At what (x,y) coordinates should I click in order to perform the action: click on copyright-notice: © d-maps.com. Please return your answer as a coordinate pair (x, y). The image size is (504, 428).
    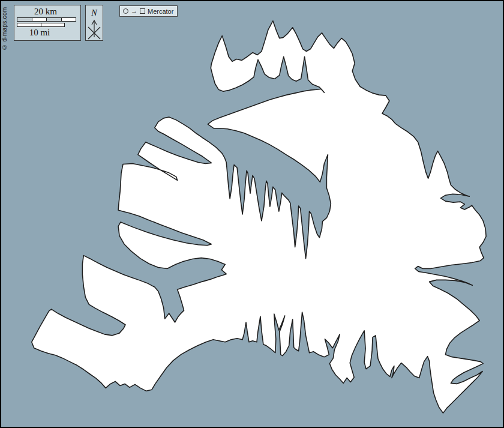
    Looking at the image, I should click on (5, 28).